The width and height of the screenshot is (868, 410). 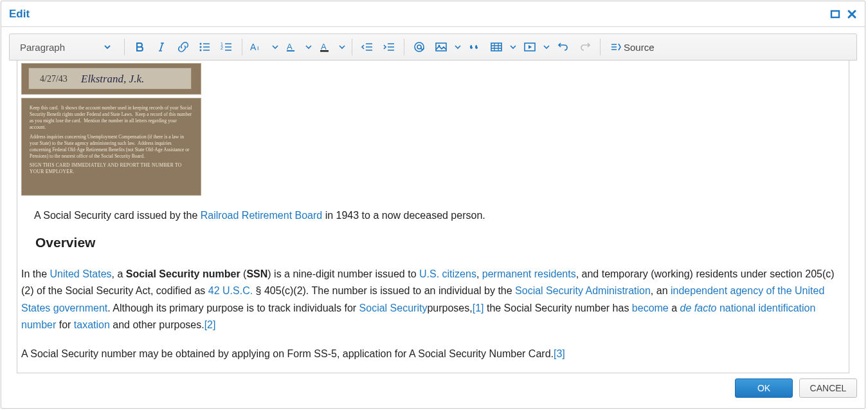 I want to click on link-ssa: Social Security Administration, so click(x=583, y=291).